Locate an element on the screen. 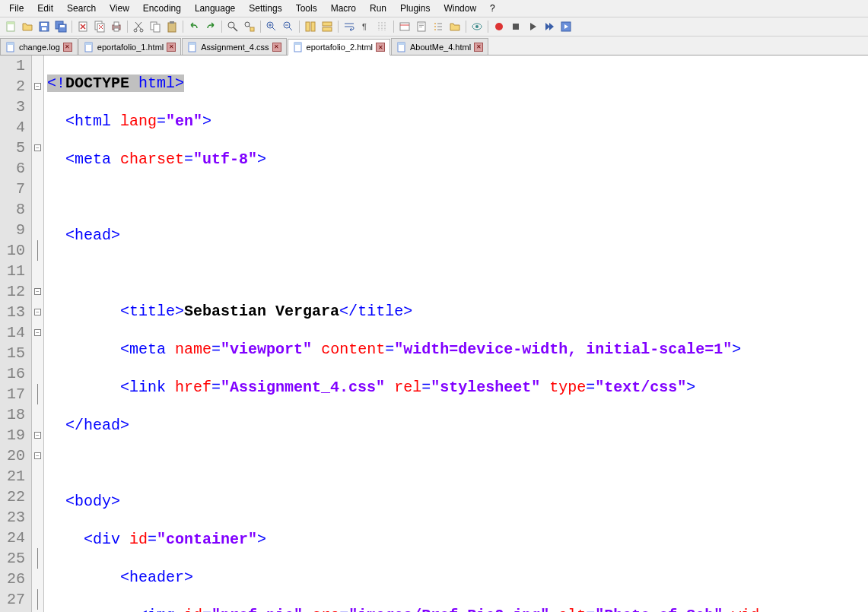  undo-icon is located at coordinates (194, 27).